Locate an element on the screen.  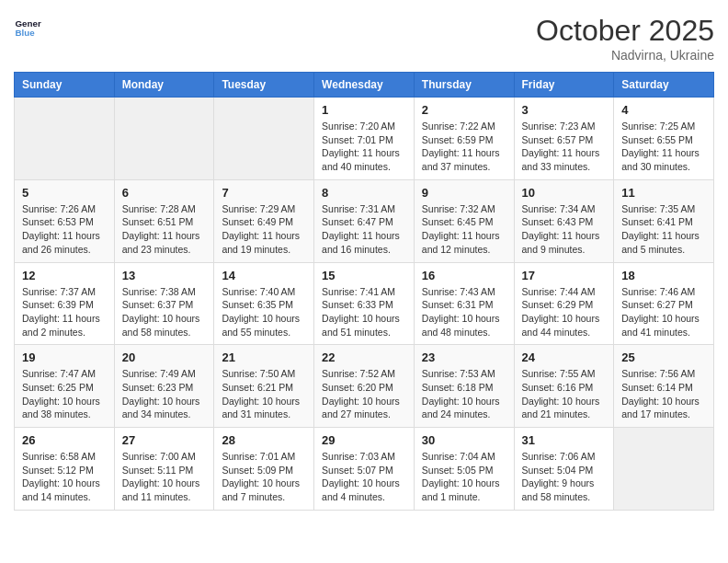
calendar-cell: 26Sunrise: 6:58 AM Sunset: 5:12 PM Dayli… is located at coordinates (64, 469).